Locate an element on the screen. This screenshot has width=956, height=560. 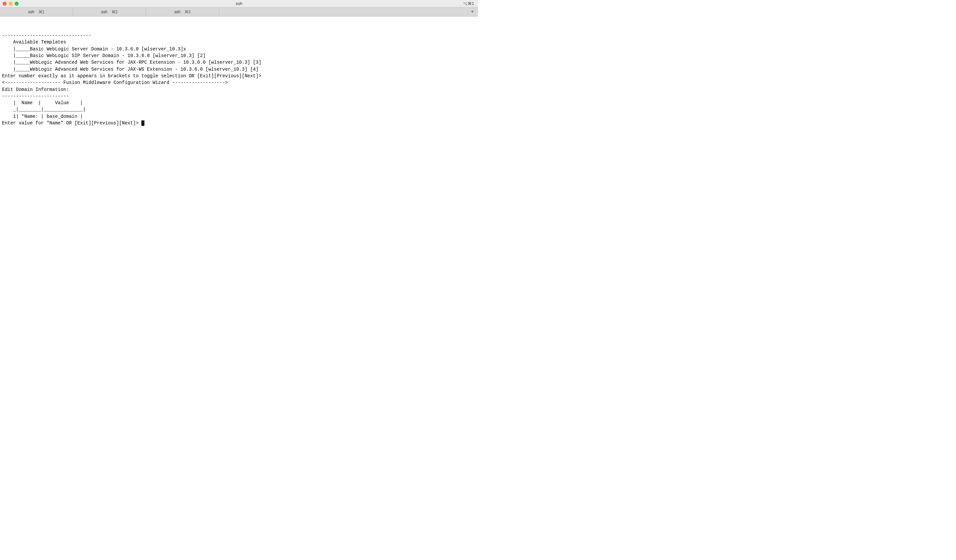
terminal-line: -------------------------------- is located at coordinates (239, 36).